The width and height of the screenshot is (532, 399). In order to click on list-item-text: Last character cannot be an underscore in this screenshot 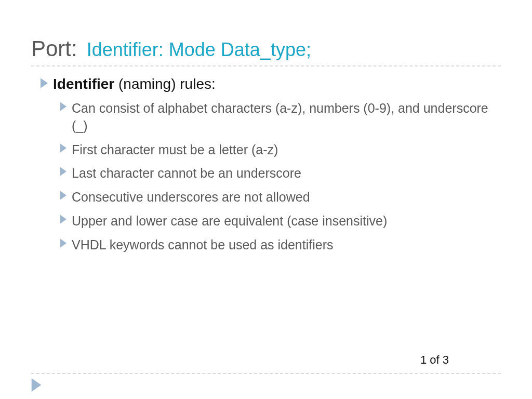, I will do `click(187, 174)`.